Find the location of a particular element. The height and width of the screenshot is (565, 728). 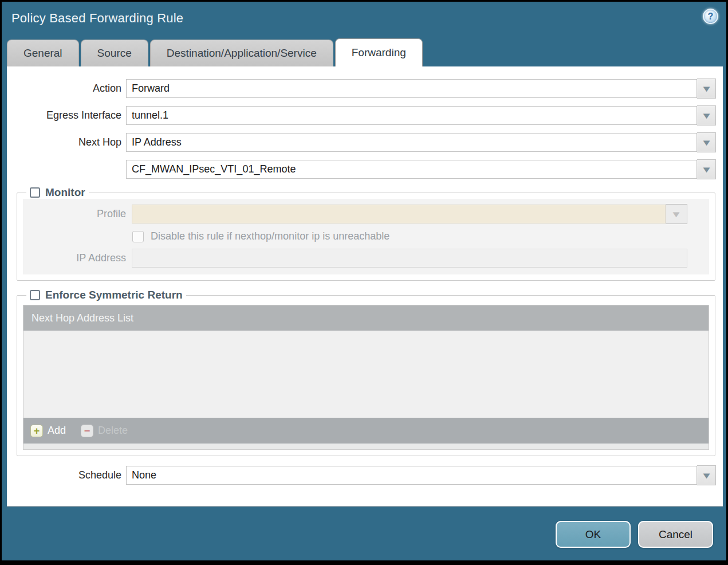

next-hop-row: Next Hop ▼ is located at coordinates (365, 142).